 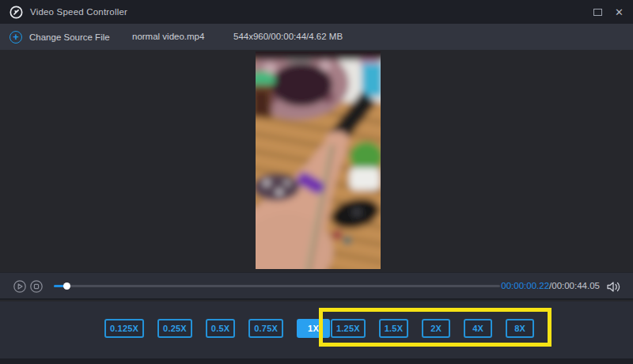 I want to click on window-controls: ✕, so click(x=608, y=13).